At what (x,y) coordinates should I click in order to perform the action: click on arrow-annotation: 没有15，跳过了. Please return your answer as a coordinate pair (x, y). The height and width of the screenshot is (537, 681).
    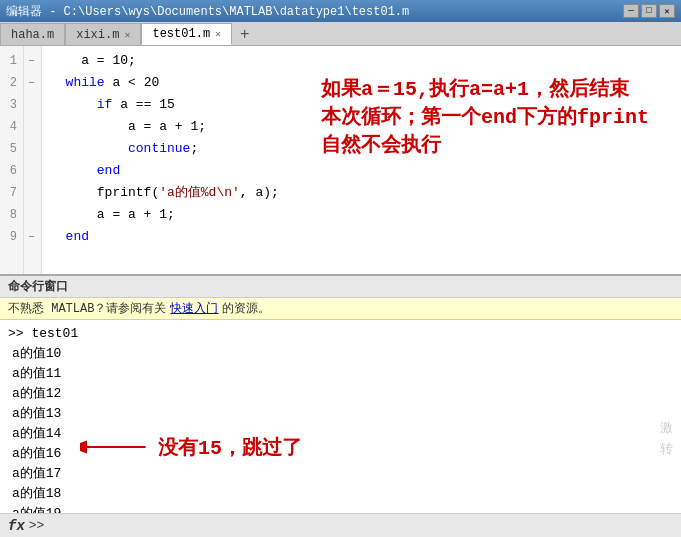
    Looking at the image, I should click on (191, 447).